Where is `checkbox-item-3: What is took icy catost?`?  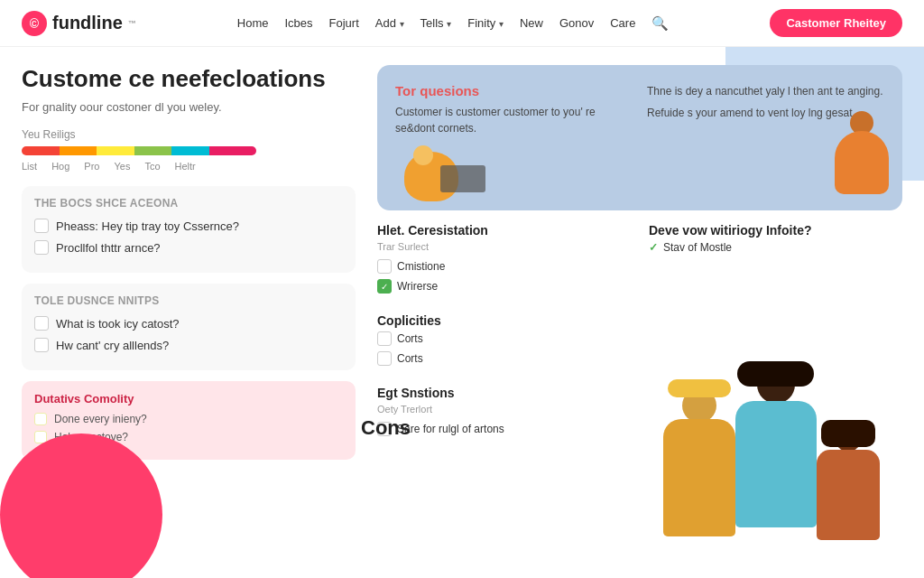 checkbox-item-3: What is took icy catost? is located at coordinates (189, 323).